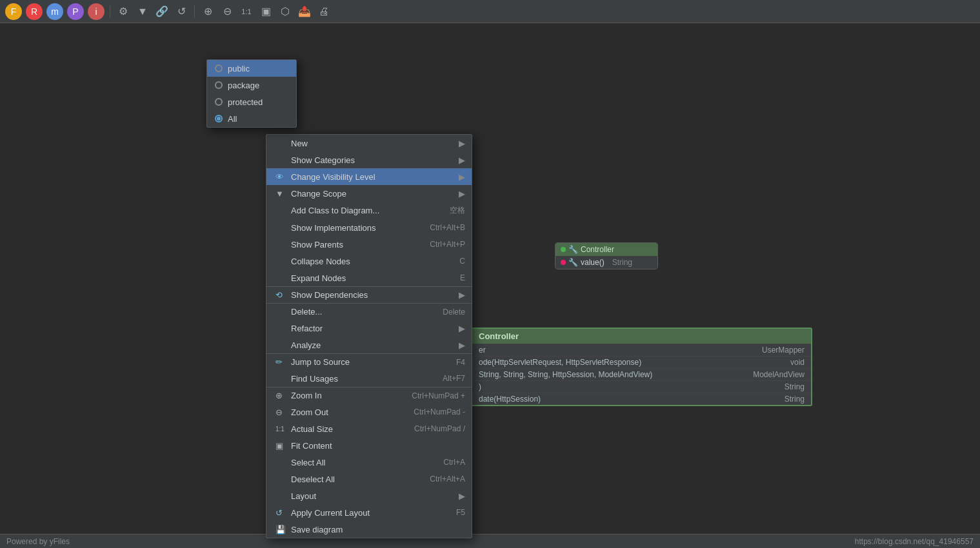 This screenshot has height=548, width=980. Describe the element at coordinates (219, 102) in the screenshot. I see `radio-protected` at that location.